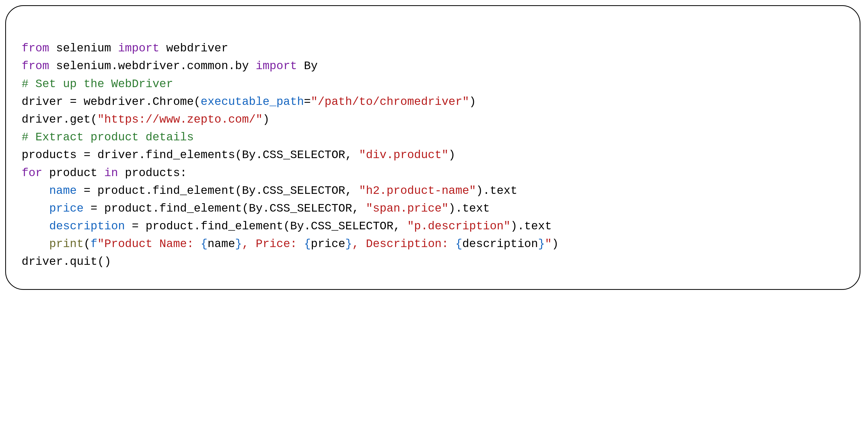  Describe the element at coordinates (270, 191) in the screenshot. I see `code-line-9: name = product.find_element(By.CSS_SELEC…` at that location.